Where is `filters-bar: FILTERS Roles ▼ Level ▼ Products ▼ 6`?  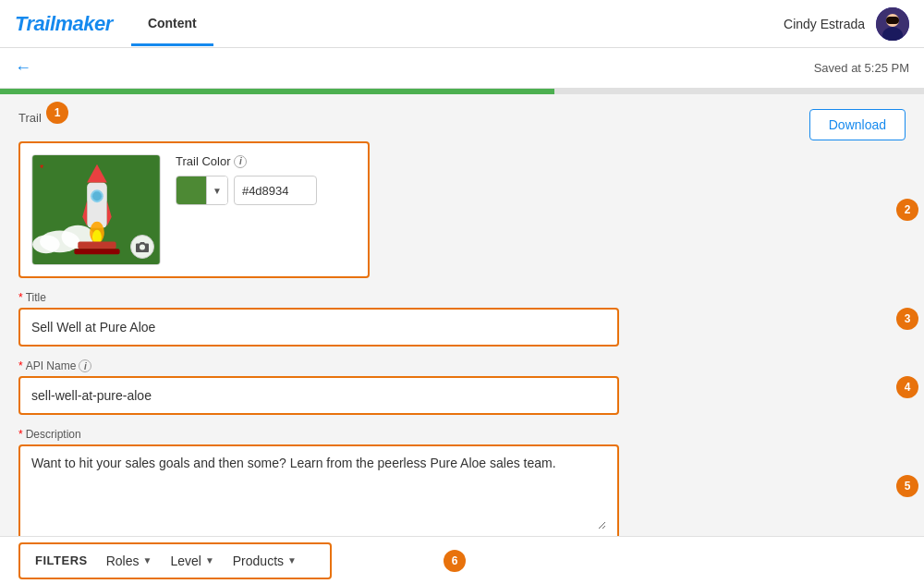 filters-bar: FILTERS Roles ▼ Level ▼ Products ▼ 6 is located at coordinates (462, 560).